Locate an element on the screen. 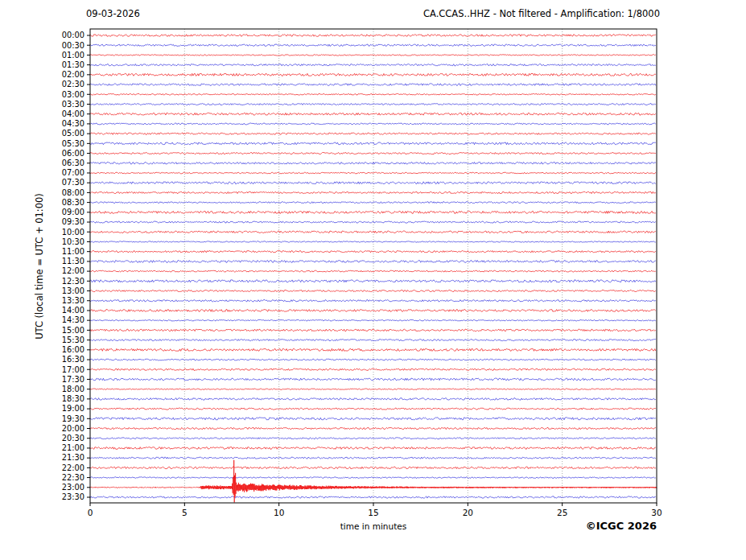  row-label-19:30: 19:30 is located at coordinates (73, 418).